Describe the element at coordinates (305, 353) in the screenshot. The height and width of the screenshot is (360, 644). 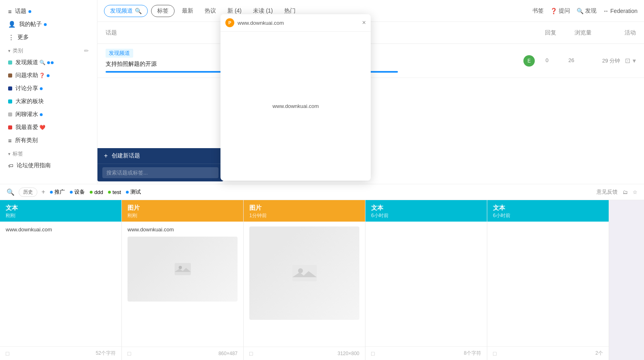
I see `card-3-footer: □ 3120×800` at that location.